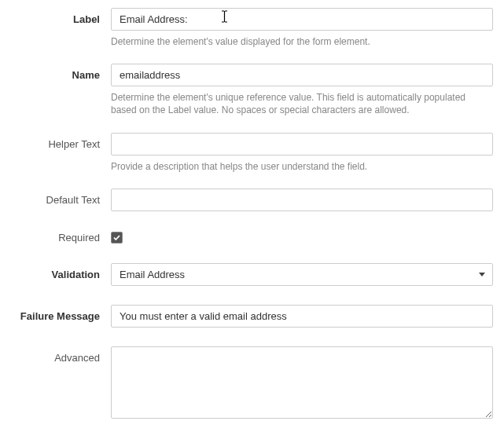 This screenshot has height=432, width=504. I want to click on advanced-label: Advanced, so click(58, 355).